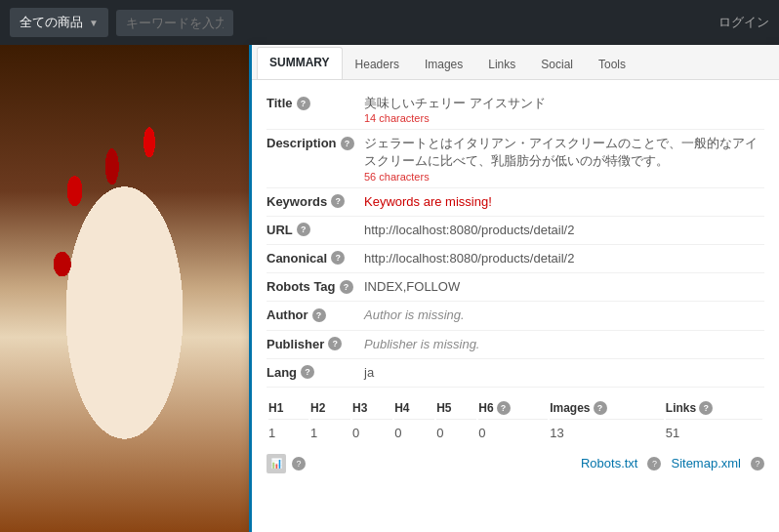 The image size is (779, 532). Describe the element at coordinates (564, 345) in the screenshot. I see `publisher-value: Publisher is missing.` at that location.